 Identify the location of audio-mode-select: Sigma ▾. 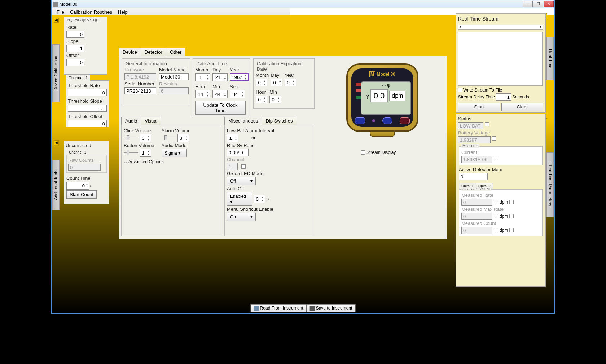
(174, 153).